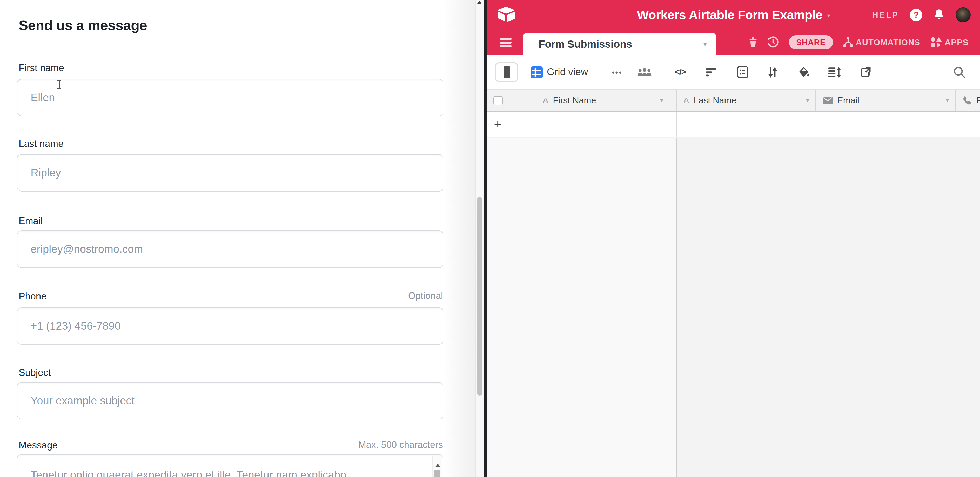  Describe the element at coordinates (865, 72) in the screenshot. I see `share-view-button` at that location.